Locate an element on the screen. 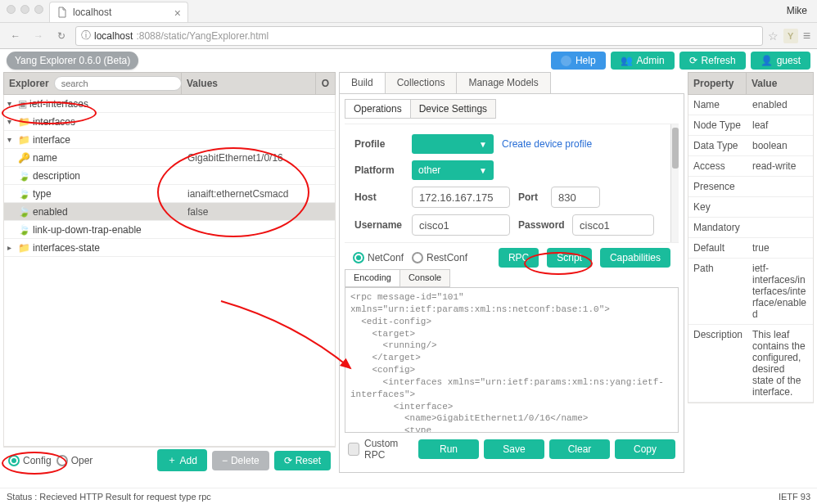 The height and width of the screenshot is (504, 817). close-icon: × is located at coordinates (178, 13).